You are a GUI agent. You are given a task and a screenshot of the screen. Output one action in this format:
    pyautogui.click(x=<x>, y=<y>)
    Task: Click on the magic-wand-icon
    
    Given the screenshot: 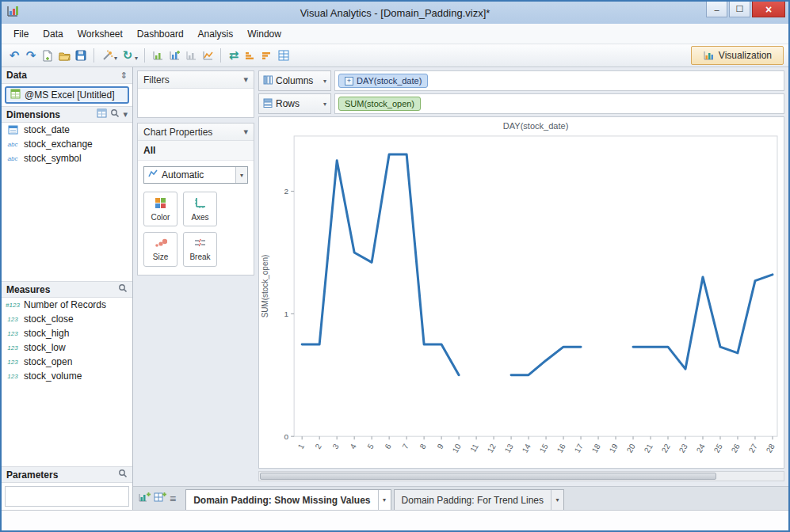 What is the action you would take?
    pyautogui.click(x=107, y=55)
    